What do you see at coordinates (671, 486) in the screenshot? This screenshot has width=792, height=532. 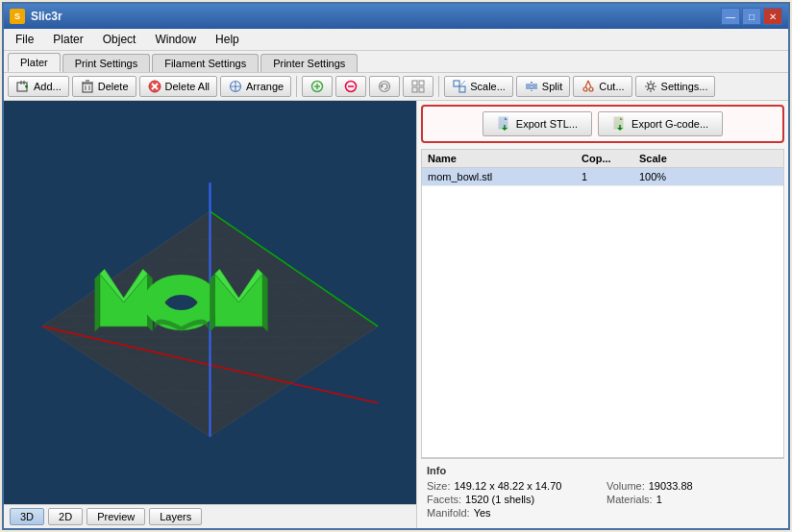 I see `volume-value: 19033.88` at bounding box center [671, 486].